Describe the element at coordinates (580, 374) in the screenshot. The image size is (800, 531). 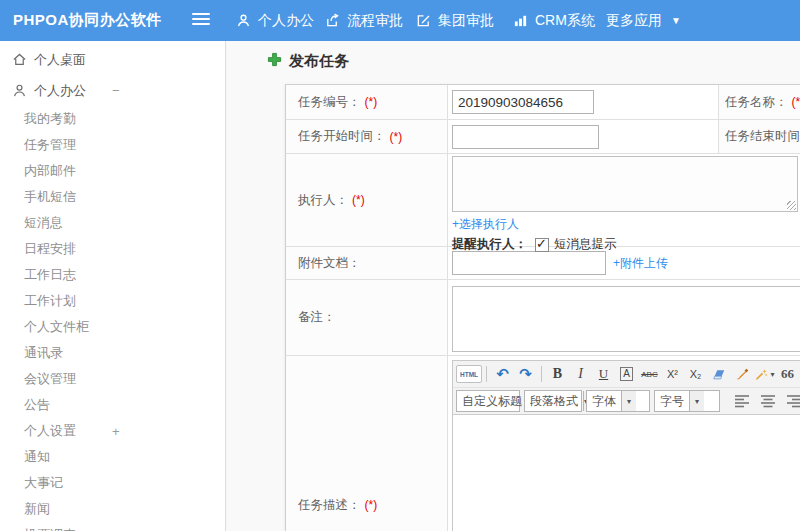
I see `italic-button: I` at that location.